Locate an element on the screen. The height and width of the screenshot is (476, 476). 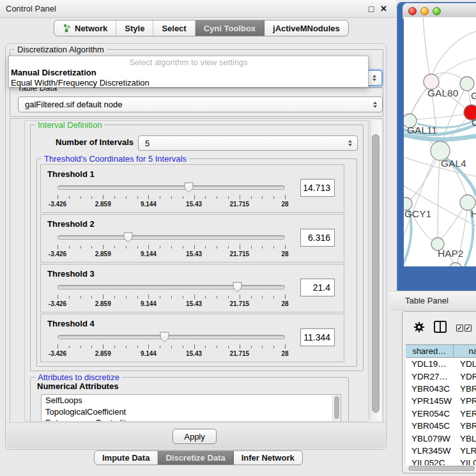
table-horizontal-scrollbar-thumb is located at coordinates (441, 468).